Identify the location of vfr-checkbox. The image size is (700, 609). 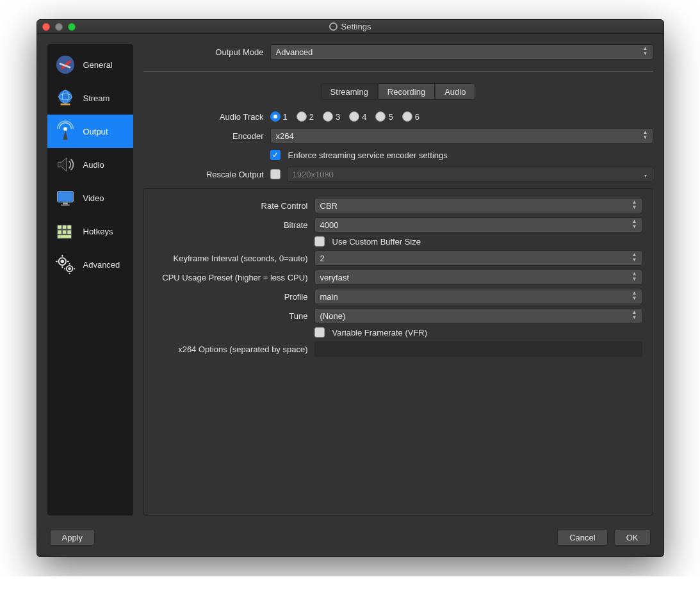
(320, 332).